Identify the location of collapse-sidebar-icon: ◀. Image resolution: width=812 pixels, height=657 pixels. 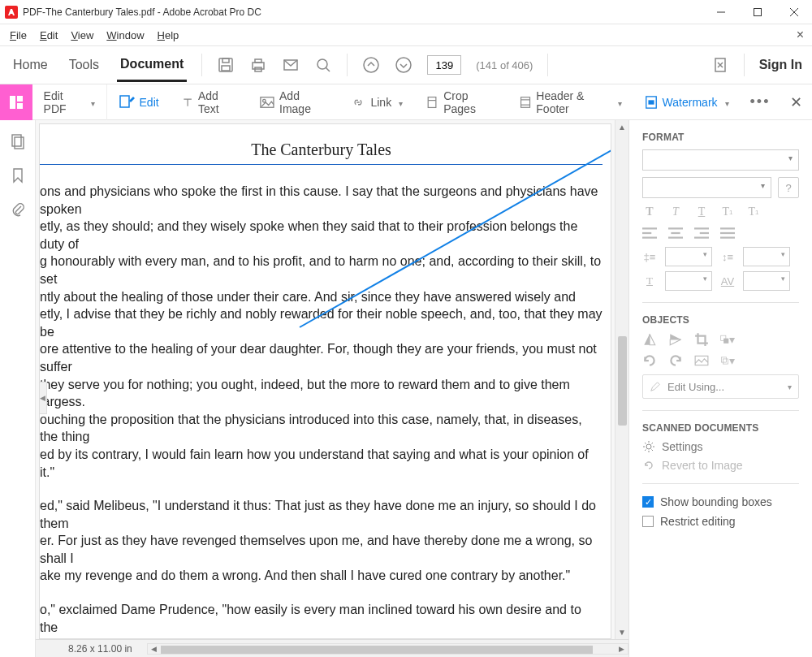
(43, 398).